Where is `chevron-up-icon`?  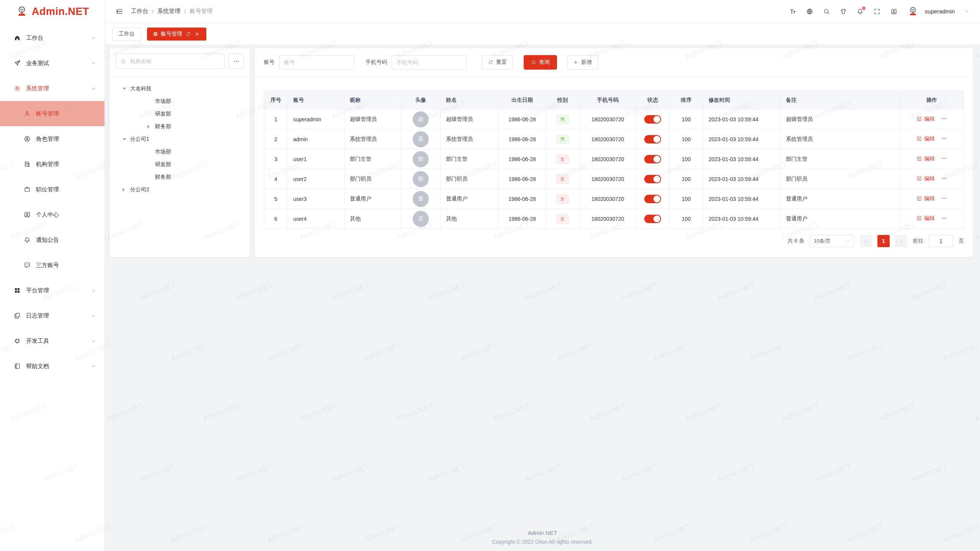 chevron-up-icon is located at coordinates (93, 89).